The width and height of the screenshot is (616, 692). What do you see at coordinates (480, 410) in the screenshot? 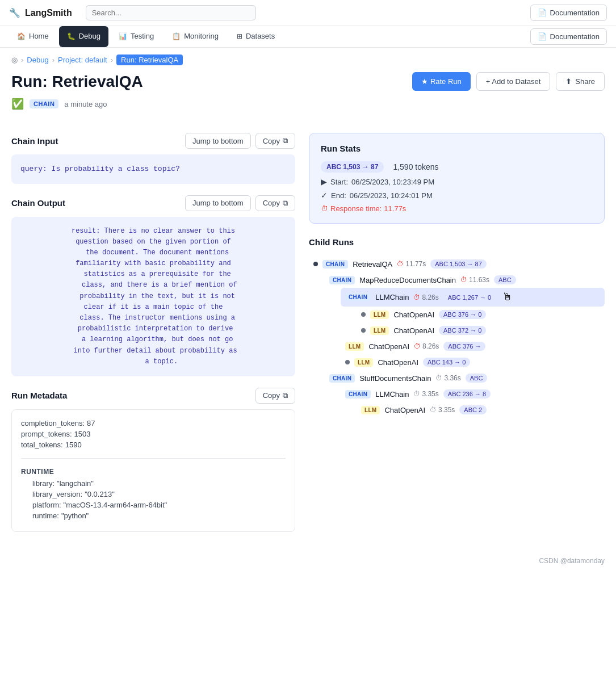
I see `tree-node-9: LLM ChatOpenAI ⏱ 3.35s ABC 2` at bounding box center [480, 410].